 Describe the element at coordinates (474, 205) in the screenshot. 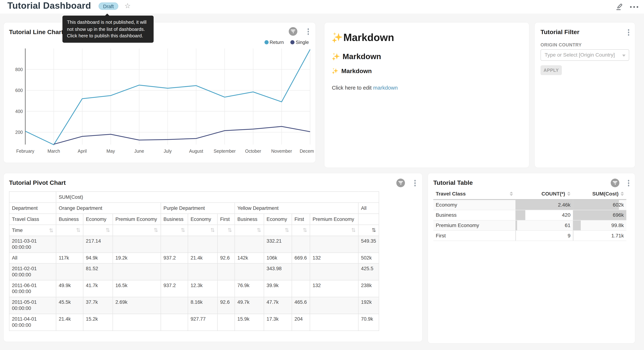

I see `travel-class-cell: Economy` at that location.